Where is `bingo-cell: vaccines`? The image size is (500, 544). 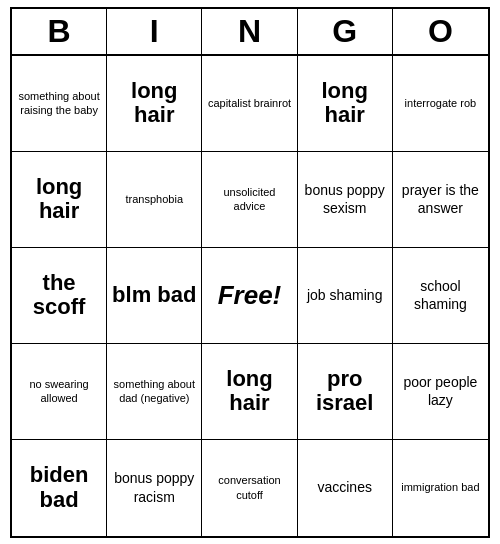 bingo-cell: vaccines is located at coordinates (346, 488).